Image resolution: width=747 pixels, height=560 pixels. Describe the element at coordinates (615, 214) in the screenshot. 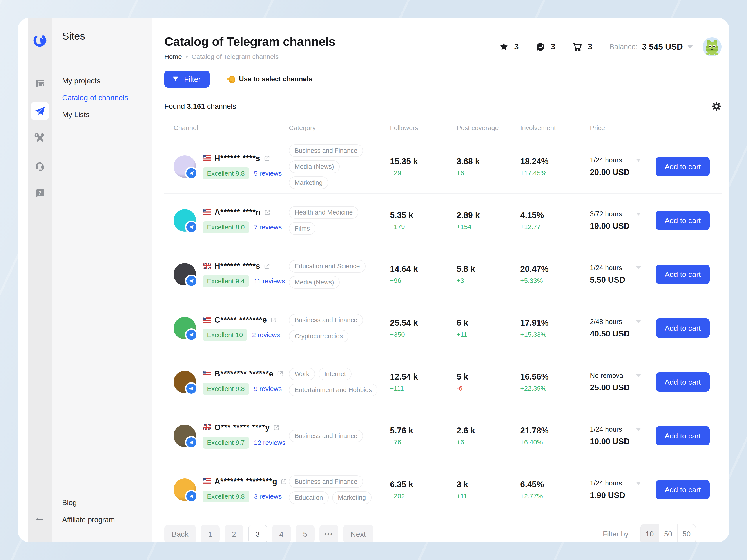

I see `price-option-dropdown: 3/72 hours` at that location.